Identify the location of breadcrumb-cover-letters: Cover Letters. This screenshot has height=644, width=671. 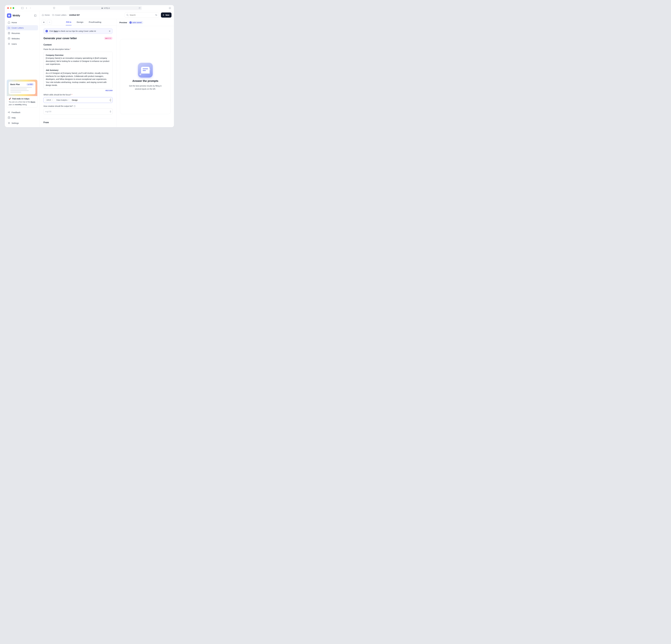
(60, 15).